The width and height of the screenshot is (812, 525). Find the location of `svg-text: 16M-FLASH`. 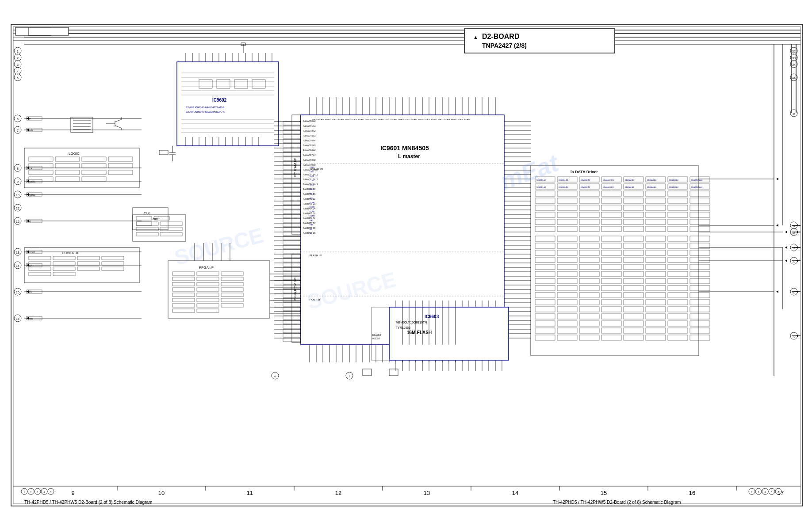

svg-text: 16M-FLASH is located at coordinates (419, 332).